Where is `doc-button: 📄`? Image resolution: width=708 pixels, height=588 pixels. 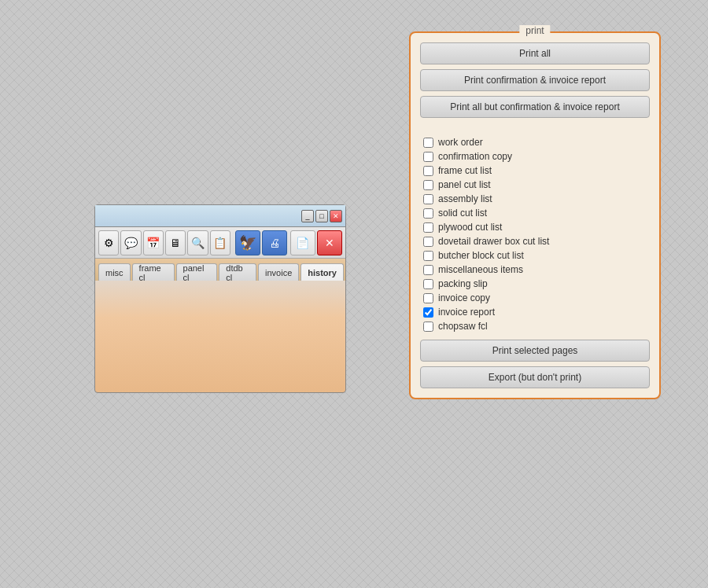
doc-button: 📄 is located at coordinates (303, 243).